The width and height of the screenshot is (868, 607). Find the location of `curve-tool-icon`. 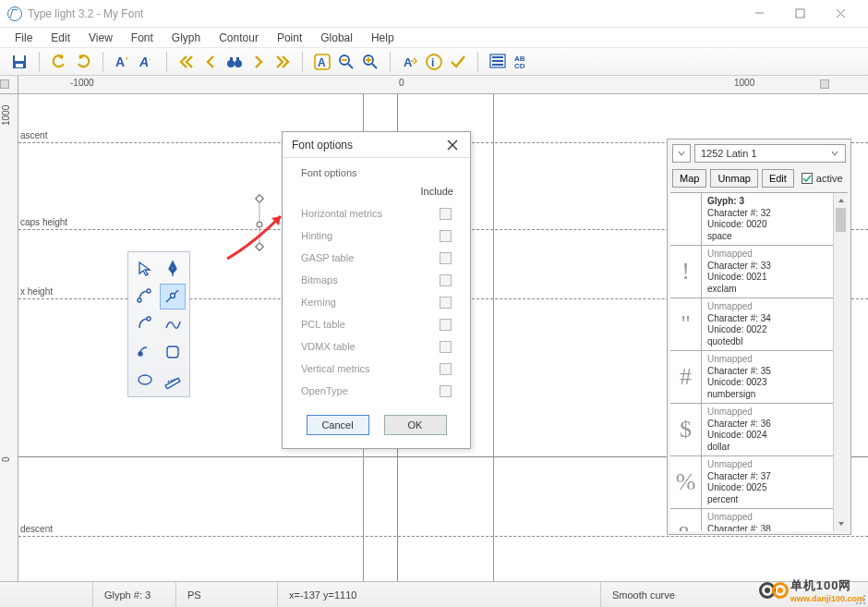

curve-tool-icon is located at coordinates (145, 324).